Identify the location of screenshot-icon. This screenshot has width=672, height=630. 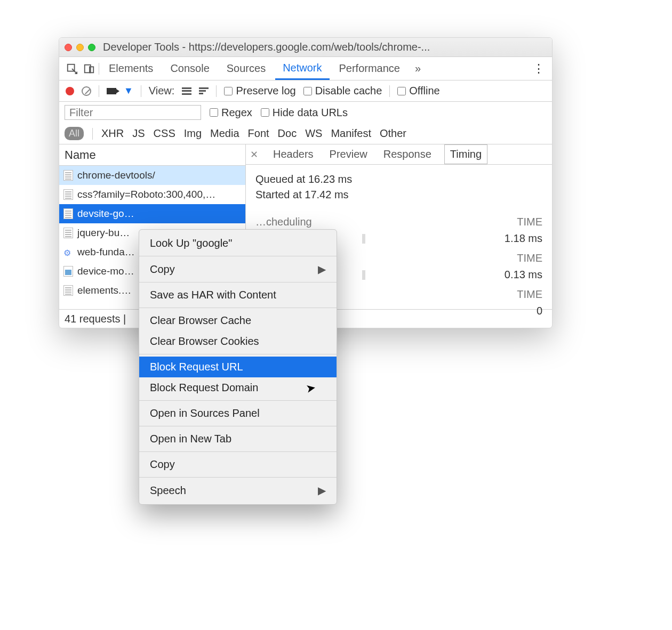
(111, 91).